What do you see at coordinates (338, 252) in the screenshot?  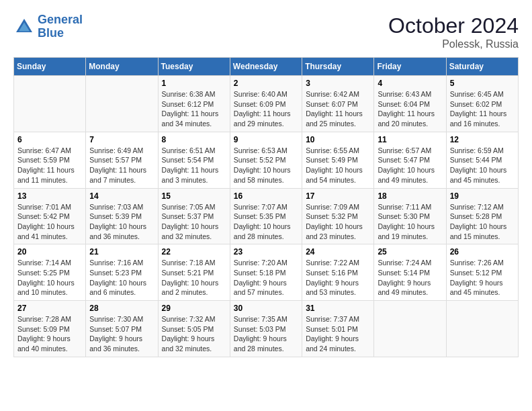 I see `day-number: 24` at bounding box center [338, 252].